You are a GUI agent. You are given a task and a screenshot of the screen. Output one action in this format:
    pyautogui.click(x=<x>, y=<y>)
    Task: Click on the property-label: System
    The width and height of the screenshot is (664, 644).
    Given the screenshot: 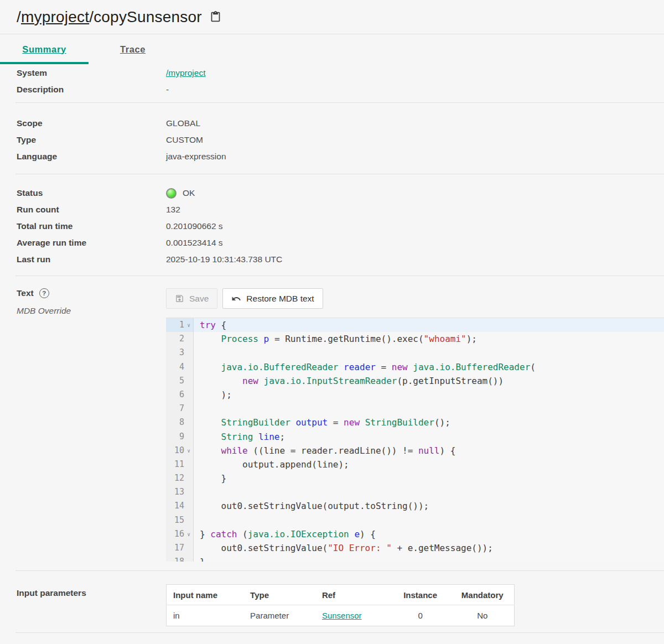 What is the action you would take?
    pyautogui.click(x=91, y=73)
    